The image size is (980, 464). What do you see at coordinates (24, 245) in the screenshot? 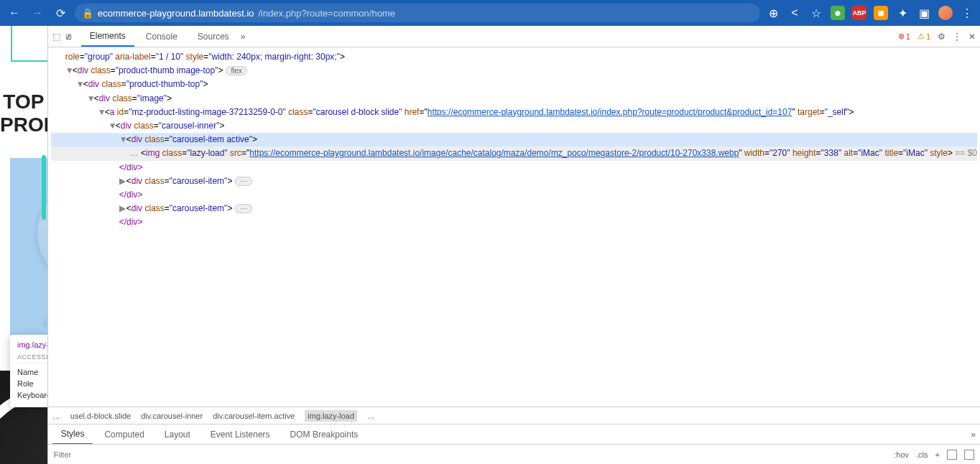
I see `webpage-viewport: TOP PRODUCTS SAMSUNG SAMSUNG iMac $170.0…` at bounding box center [24, 245].